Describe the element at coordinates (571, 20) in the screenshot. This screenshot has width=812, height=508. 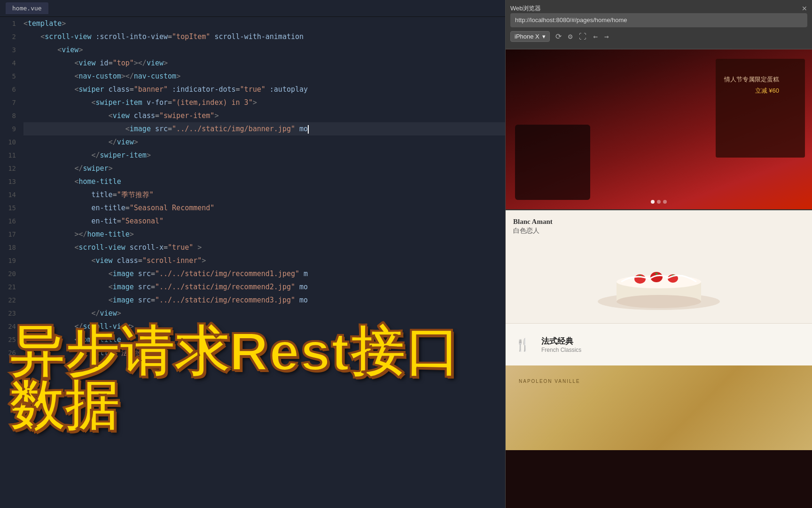
I see `url-text: http://localhost:8080/#/pages/home/home` at that location.